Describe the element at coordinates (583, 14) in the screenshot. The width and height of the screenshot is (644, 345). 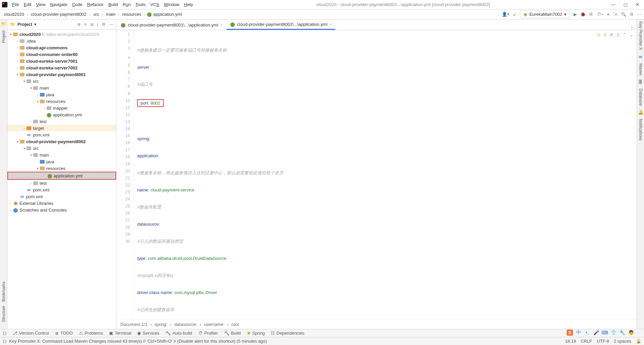
I see `debug-icon: 🐞` at that location.